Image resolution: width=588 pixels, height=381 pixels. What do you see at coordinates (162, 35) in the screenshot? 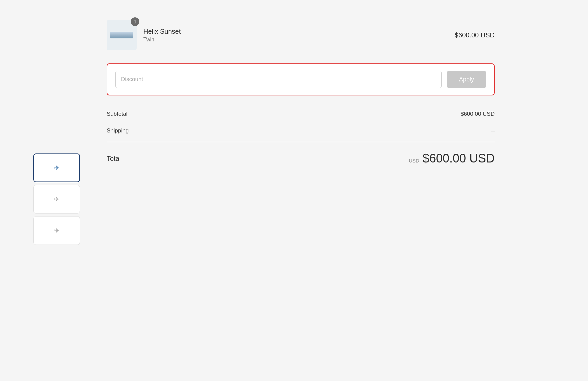
I see `product-info: Helix Sunset Twin` at bounding box center [162, 35].